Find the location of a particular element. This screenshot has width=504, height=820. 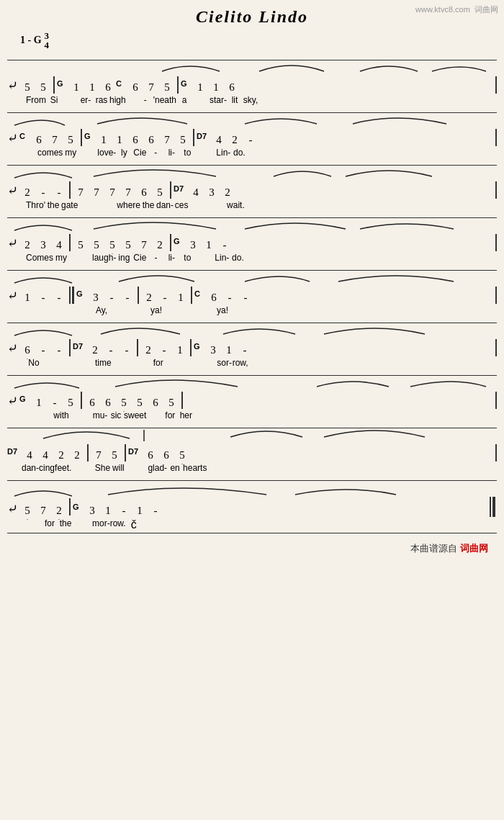

numbers-row-2: ⤶ C 6 7 5 G 1 1 6 6 7 5 D7 4 2 - is located at coordinates (252, 132).